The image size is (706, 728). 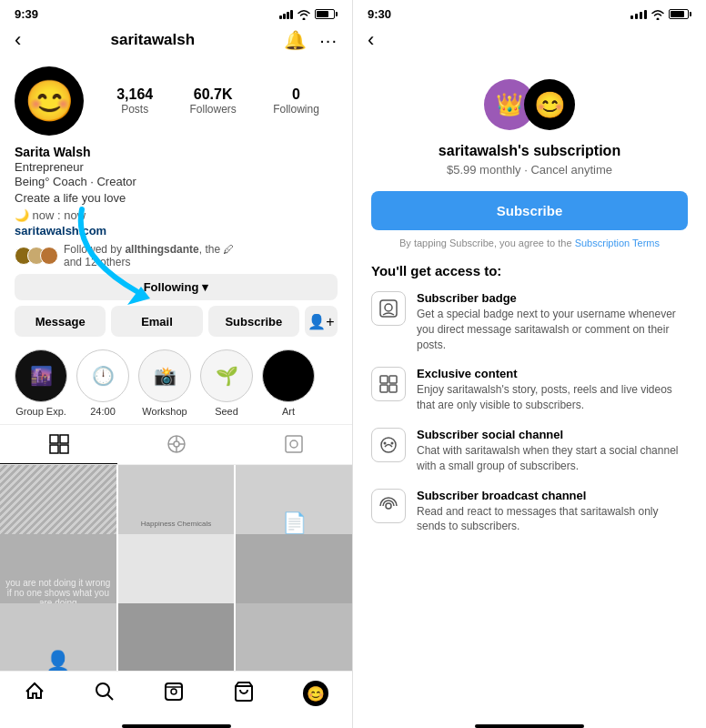 What do you see at coordinates (321, 321) in the screenshot?
I see `add-person-button: 👤+` at bounding box center [321, 321].